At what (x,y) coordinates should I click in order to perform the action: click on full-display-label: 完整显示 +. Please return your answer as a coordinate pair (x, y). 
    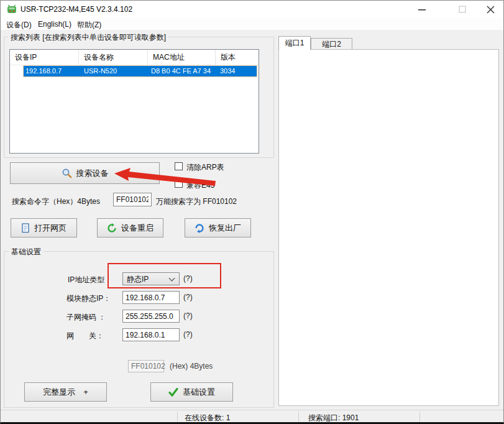
    Looking at the image, I should click on (66, 392).